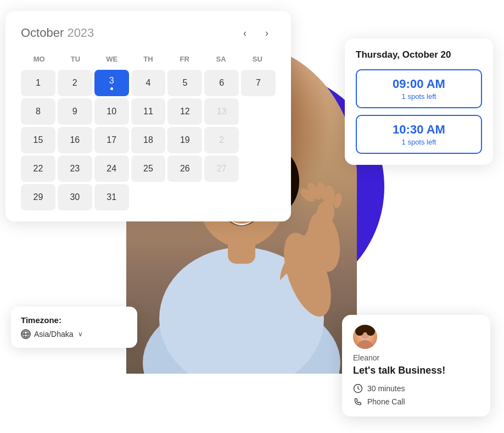 The height and width of the screenshot is (433, 504). What do you see at coordinates (416, 388) in the screenshot?
I see `meeting-duration-row: 30 minutes` at bounding box center [416, 388].